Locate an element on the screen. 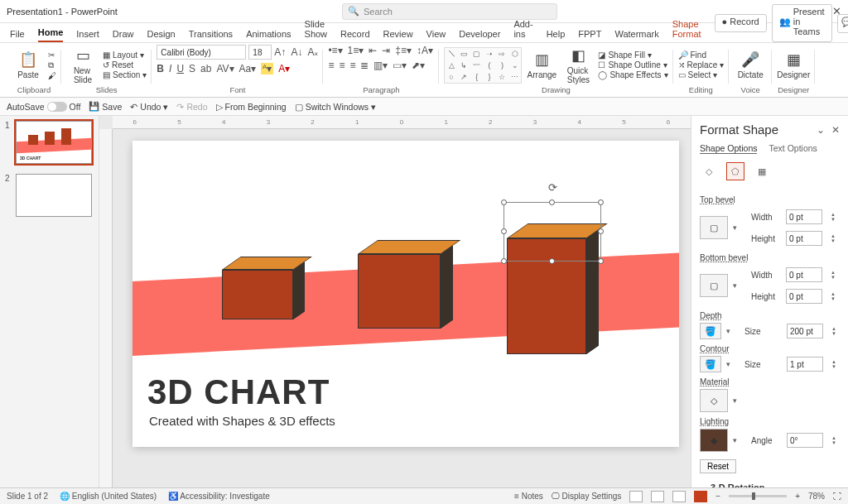 Image resolution: width=848 pixels, height=504 pixels. zoom-slider is located at coordinates (758, 497).